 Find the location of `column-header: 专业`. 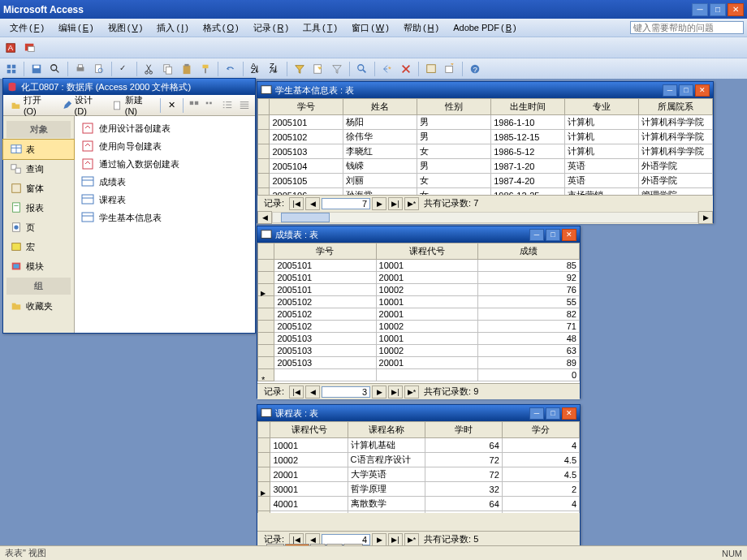

column-header: 专业 is located at coordinates (602, 107).